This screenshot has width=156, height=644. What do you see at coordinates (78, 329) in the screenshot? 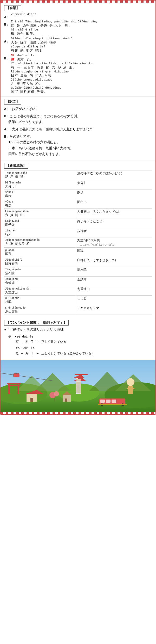
I see `wanpoint-explanation: ★「（動作が）その通りだ」という意味` at bounding box center [78, 329].